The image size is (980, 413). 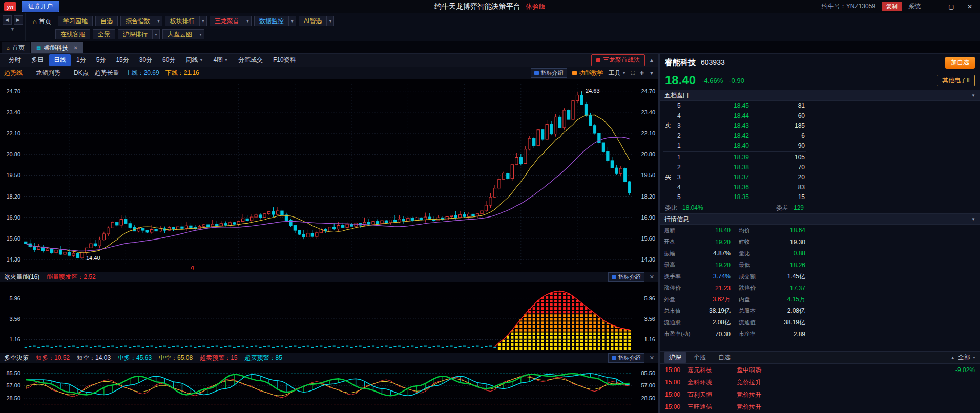 What do you see at coordinates (652, 60) in the screenshot?
I see `panel-collapse-icon: ▲` at bounding box center [652, 60].